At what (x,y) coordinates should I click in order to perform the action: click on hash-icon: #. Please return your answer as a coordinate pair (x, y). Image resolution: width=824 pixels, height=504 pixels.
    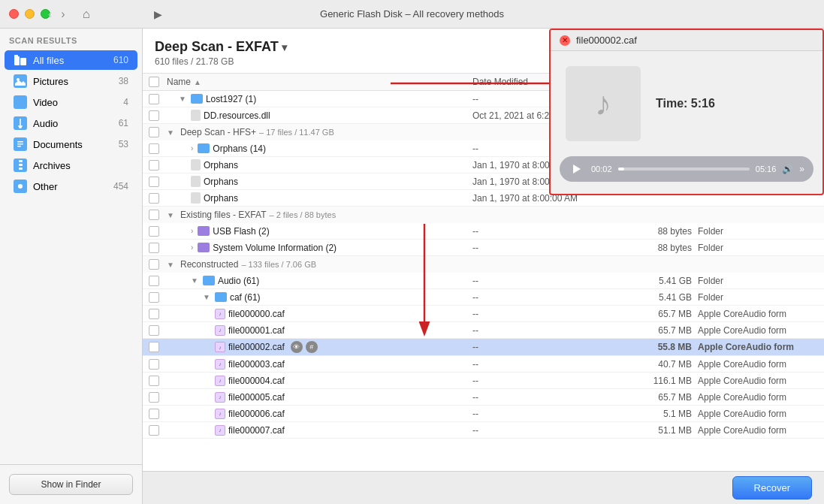
    Looking at the image, I should click on (312, 347).